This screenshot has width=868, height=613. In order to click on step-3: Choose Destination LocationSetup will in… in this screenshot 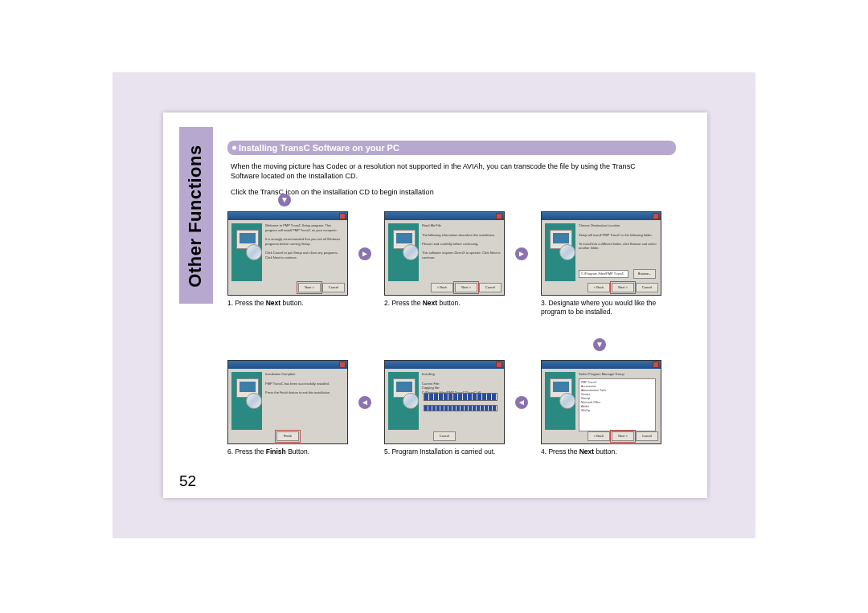, I will do `click(601, 264)`.